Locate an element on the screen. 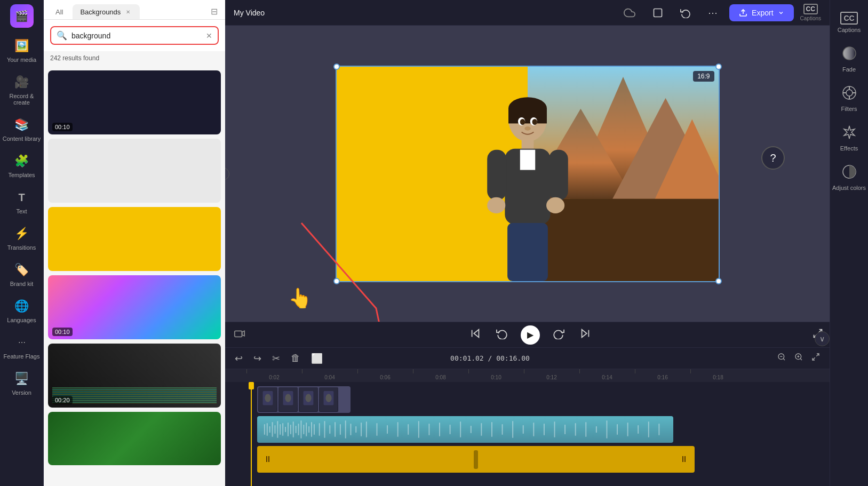 The image size is (868, 486). panel-scroll-down: ⊟ is located at coordinates (214, 12).